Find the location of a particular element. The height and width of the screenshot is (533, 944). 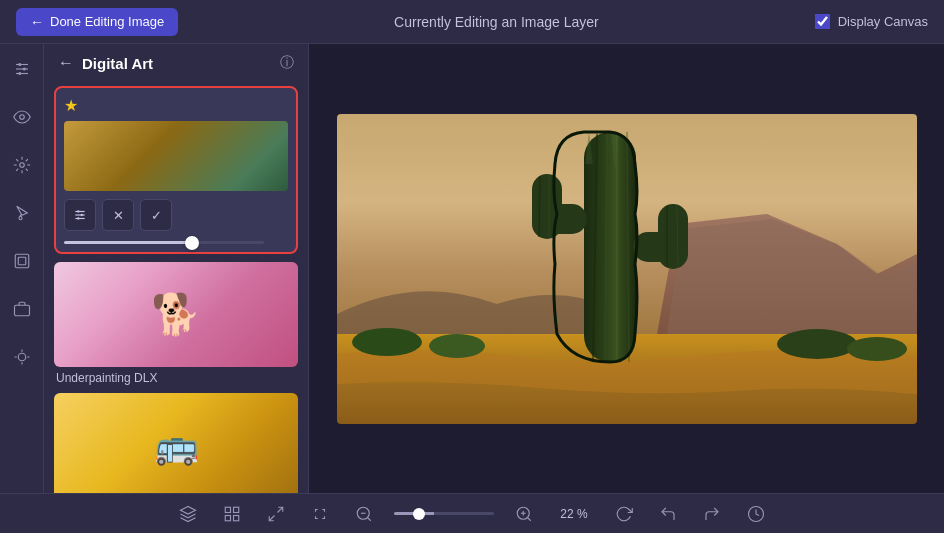

display-canvas-checkbox is located at coordinates (822, 22).